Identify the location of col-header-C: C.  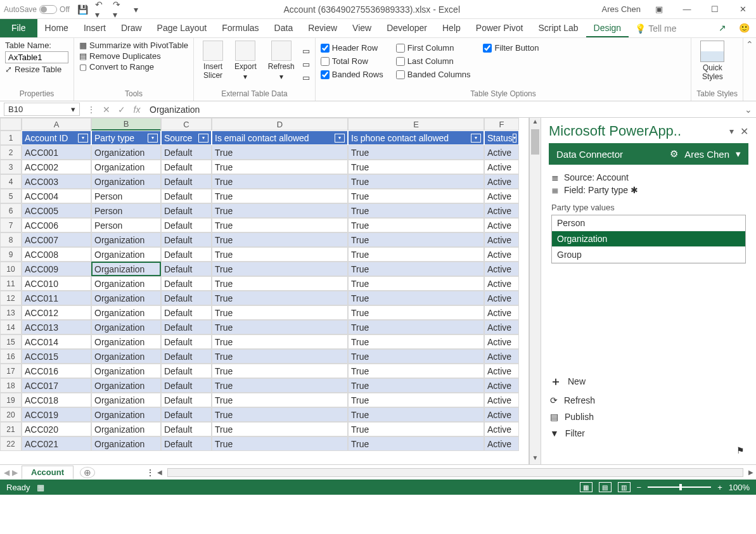
(186, 124).